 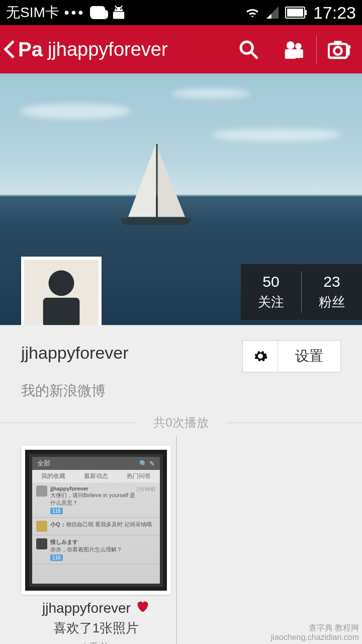 I want to click on back-button, so click(x=9, y=49).